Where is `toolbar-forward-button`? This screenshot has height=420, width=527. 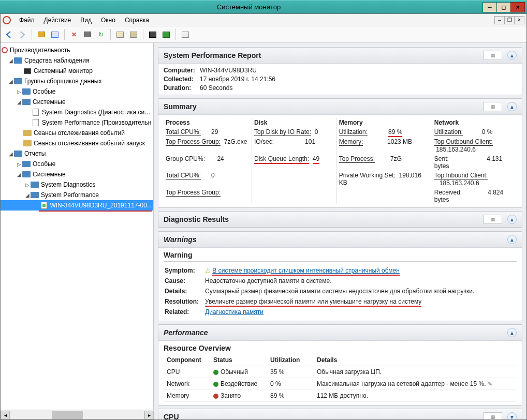
toolbar-forward-button is located at coordinates (22, 35).